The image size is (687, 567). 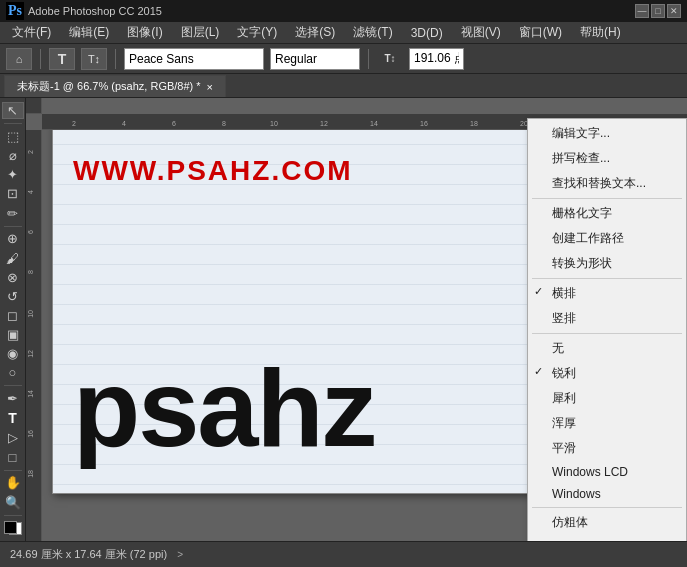 I want to click on menu-filter: 滤镜(T), so click(x=372, y=32).